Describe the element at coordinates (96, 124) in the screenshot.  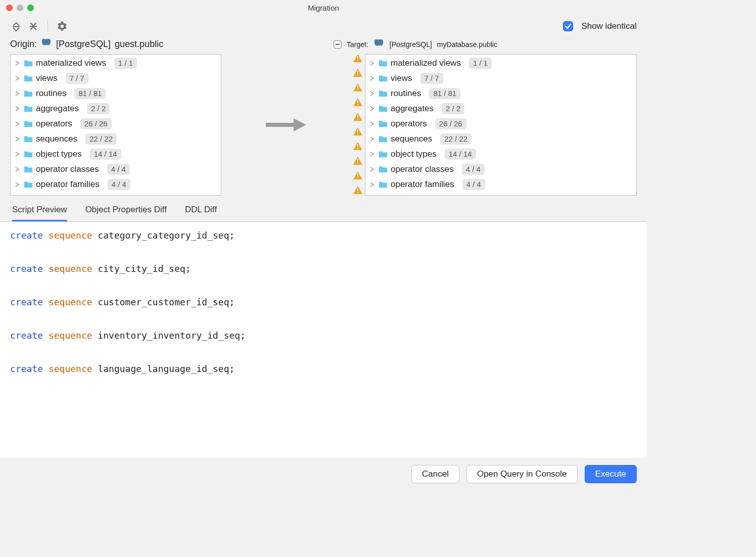
I see `count-badge: 26 / 26` at that location.